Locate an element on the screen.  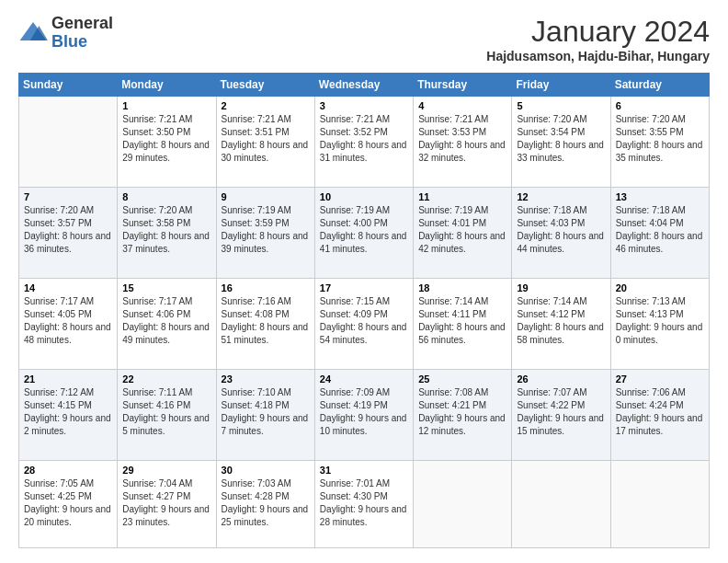
day-info: Sunrise: 7:21 AMSunset: 3:51 PMDaylight:… is located at coordinates (266, 139).